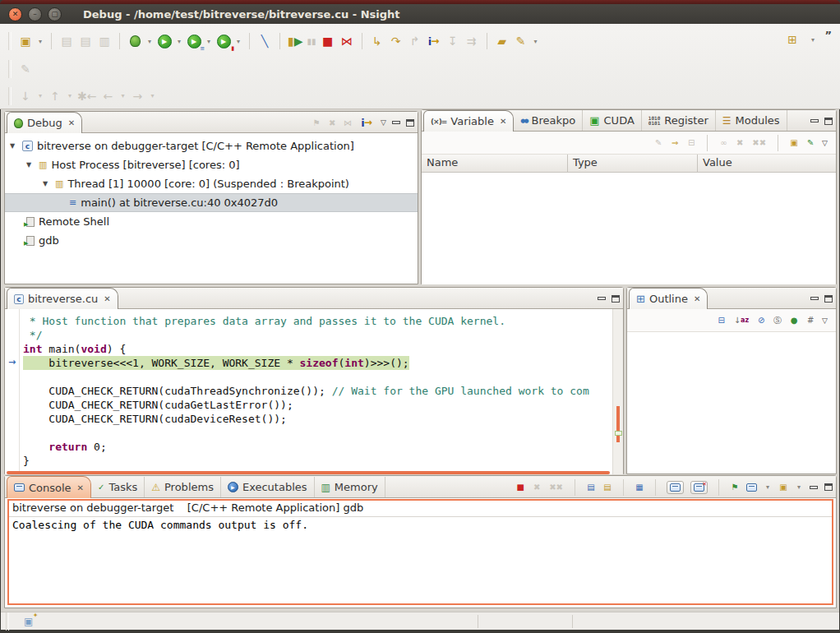 This screenshot has width=840, height=633. What do you see at coordinates (377, 41) in the screenshot?
I see `step-into-icon: ↳` at bounding box center [377, 41].